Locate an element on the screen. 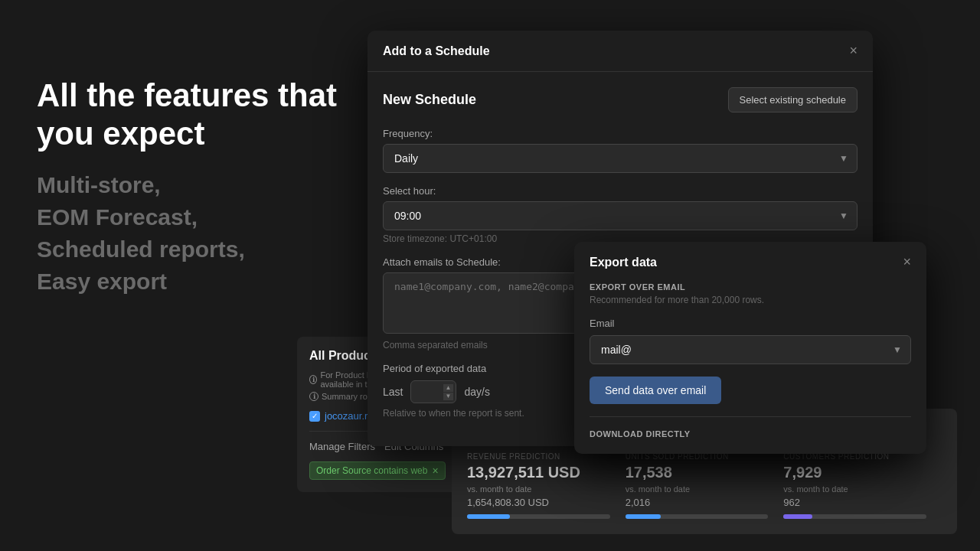 Image resolution: width=980 pixels, height=551 pixels. select-existing-schedule-button: Select existing schedule is located at coordinates (793, 99).